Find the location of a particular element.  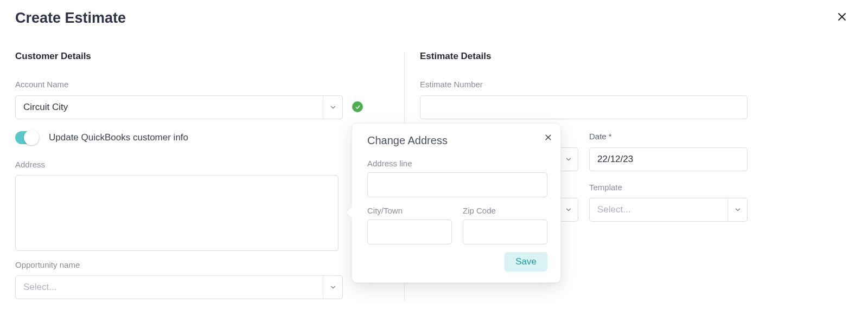

date-input is located at coordinates (668, 159).